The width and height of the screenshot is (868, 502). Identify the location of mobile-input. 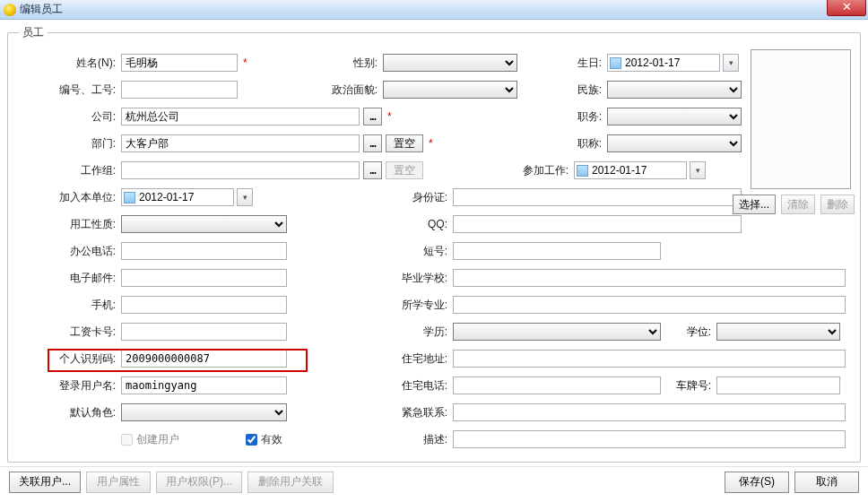
(204, 305).